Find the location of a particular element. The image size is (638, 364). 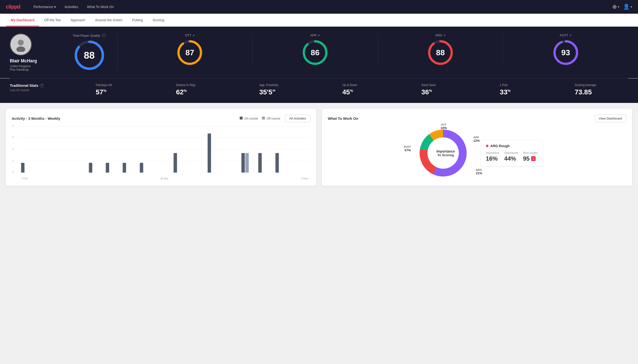

view-dashboard-button: View Dashboard is located at coordinates (610, 118).